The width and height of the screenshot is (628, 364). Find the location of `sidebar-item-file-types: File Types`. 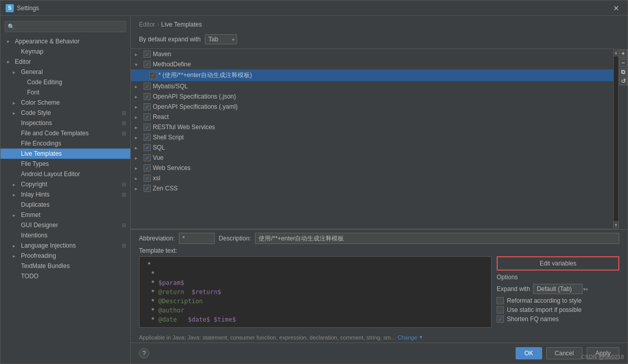

sidebar-item-file-types: File Types is located at coordinates (65, 164).